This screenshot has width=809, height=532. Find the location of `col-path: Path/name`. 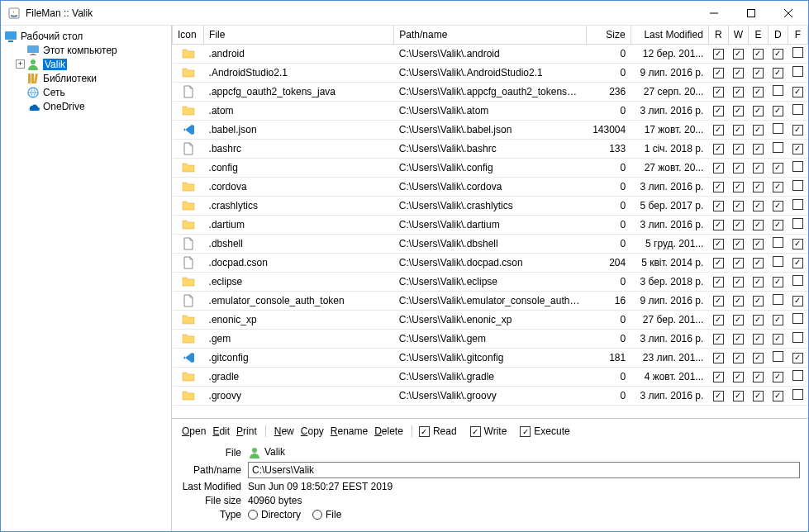

col-path: Path/name is located at coordinates (490, 35).